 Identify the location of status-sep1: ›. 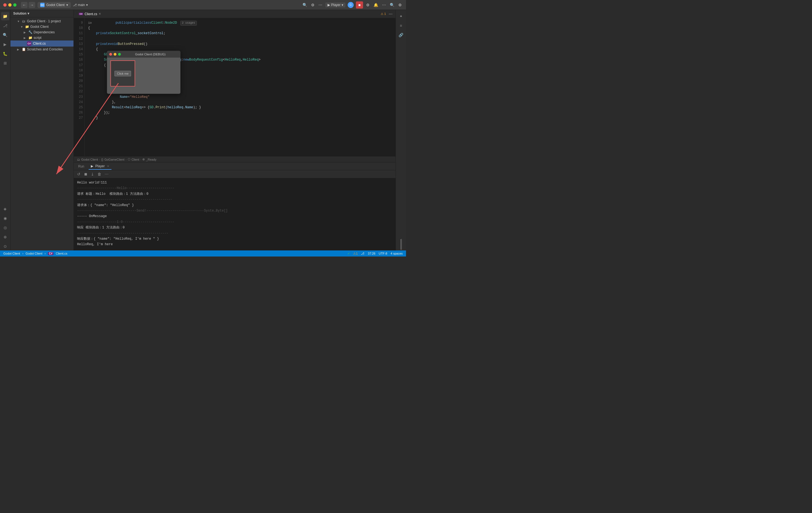
(23, 253).